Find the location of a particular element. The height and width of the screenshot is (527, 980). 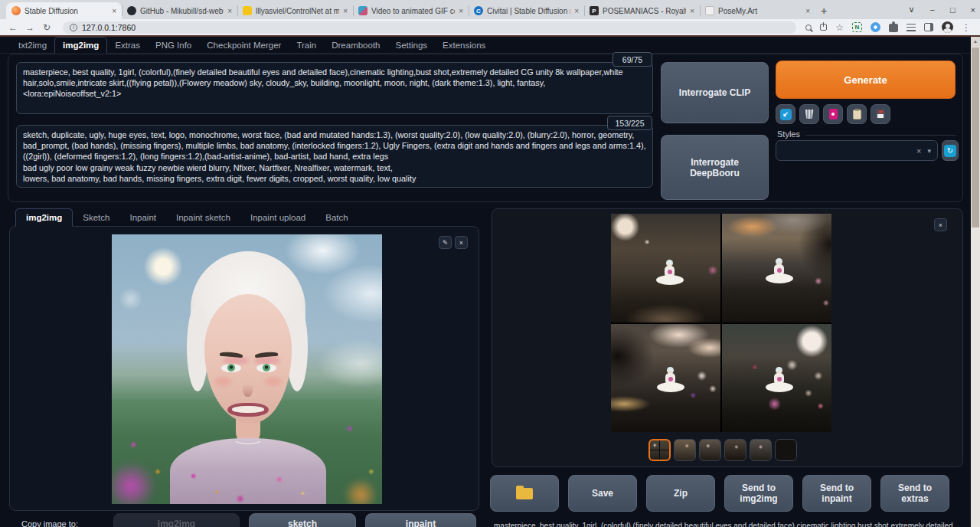

browser-tab-posemyart: PoseMy.Art × is located at coordinates (758, 11).